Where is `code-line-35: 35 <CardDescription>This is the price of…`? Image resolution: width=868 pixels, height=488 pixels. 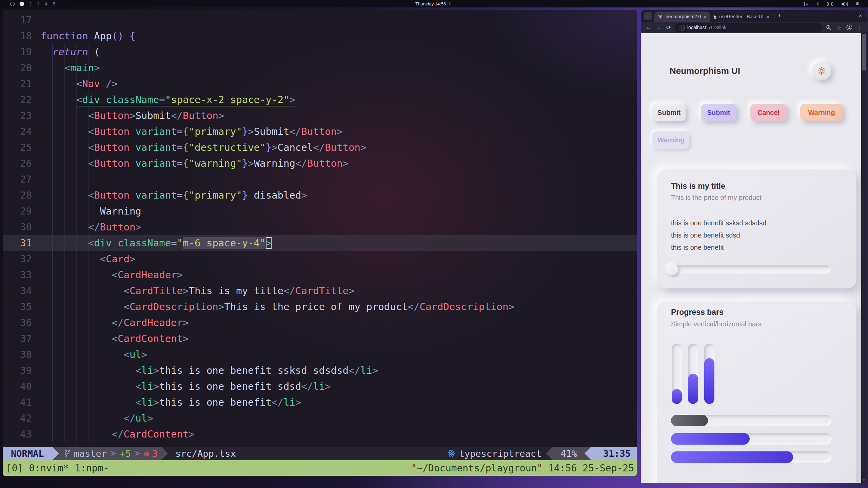 code-line-35: 35 <CardDescription>This is the price of… is located at coordinates (320, 307).